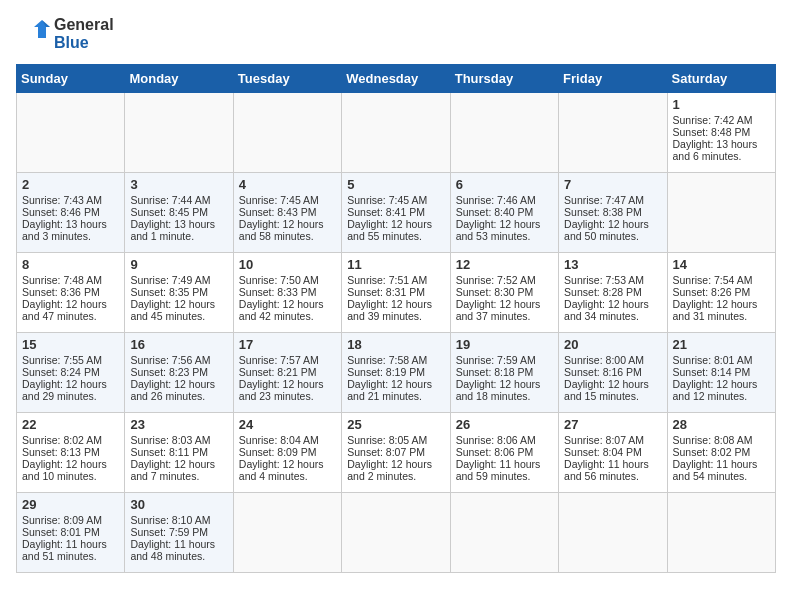  I want to click on sunrise: Sunrise: 7:43 AM, so click(62, 200).